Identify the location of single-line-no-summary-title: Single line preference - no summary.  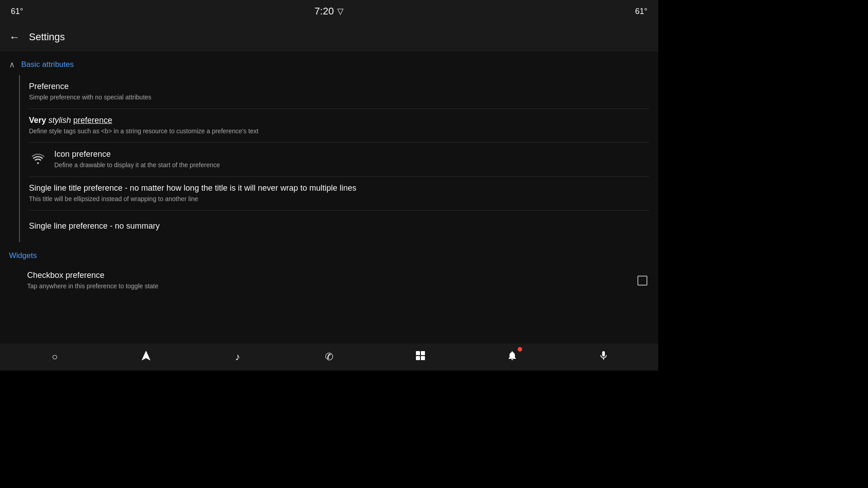
(338, 226).